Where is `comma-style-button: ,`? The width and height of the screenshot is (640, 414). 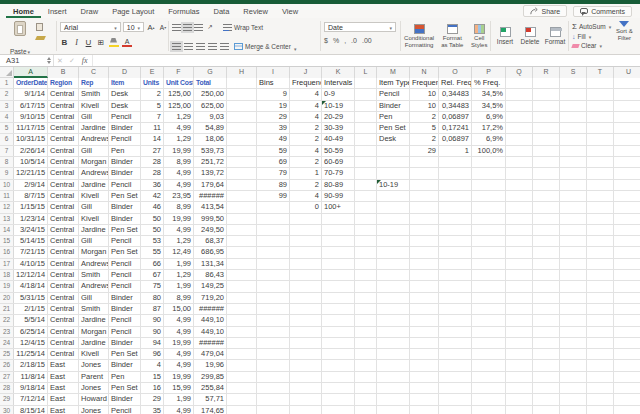 comma-style-button: , is located at coordinates (345, 40).